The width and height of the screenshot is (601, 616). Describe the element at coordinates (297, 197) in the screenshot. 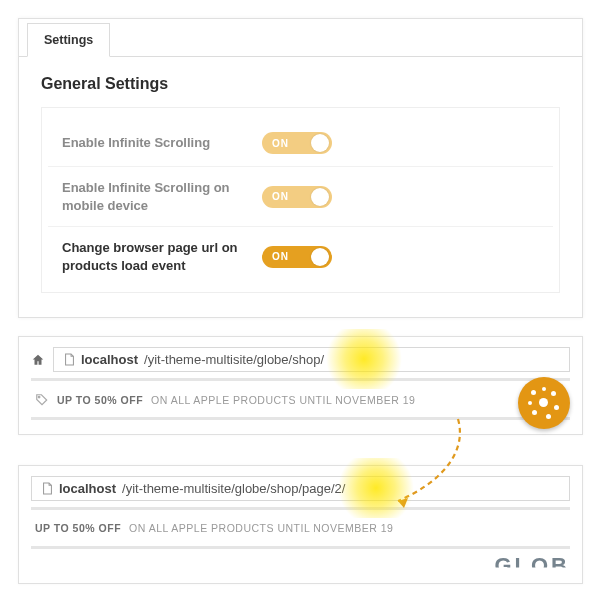

I see `toggle-infinite-scroll-mobile: ON` at that location.